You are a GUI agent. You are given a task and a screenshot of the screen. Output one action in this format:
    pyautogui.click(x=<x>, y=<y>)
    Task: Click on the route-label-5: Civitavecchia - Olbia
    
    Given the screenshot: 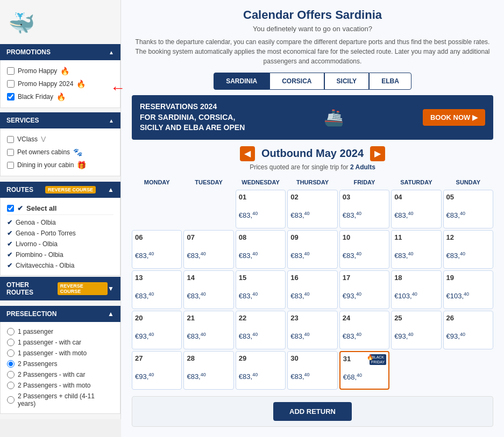 What is the action you would take?
    pyautogui.click(x=45, y=266)
    